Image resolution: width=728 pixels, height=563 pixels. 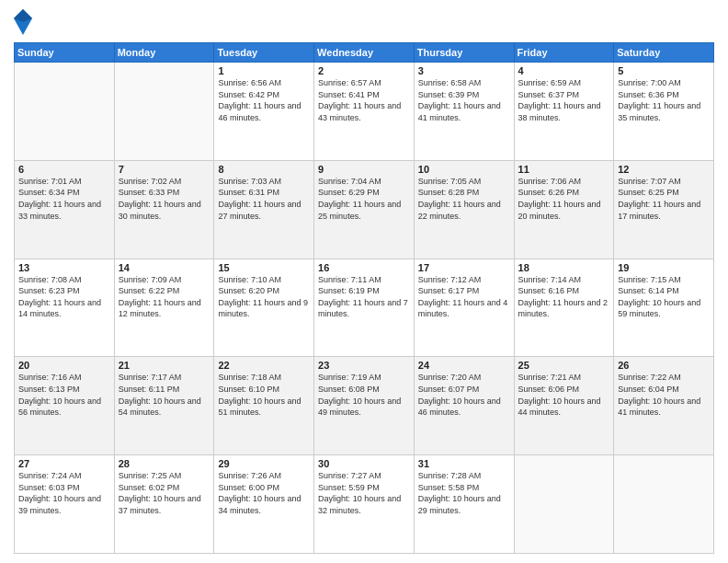 I want to click on day-info: Sunrise: 7:24 AMSunset: 6:03 PMDaylight:…, so click(x=64, y=493).